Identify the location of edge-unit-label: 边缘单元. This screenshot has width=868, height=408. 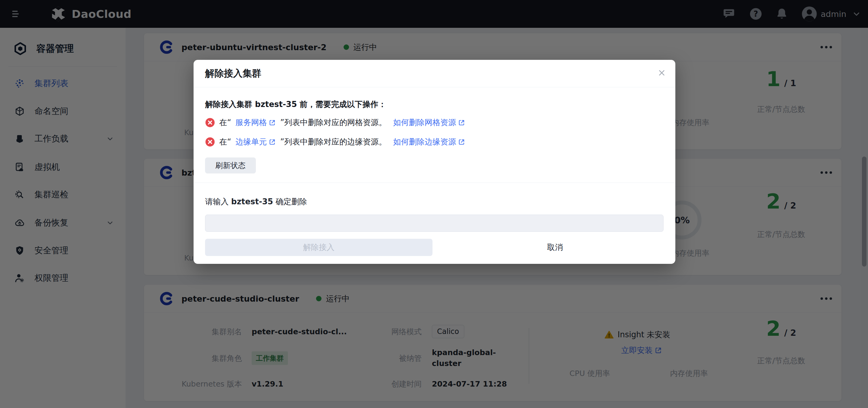
(251, 142).